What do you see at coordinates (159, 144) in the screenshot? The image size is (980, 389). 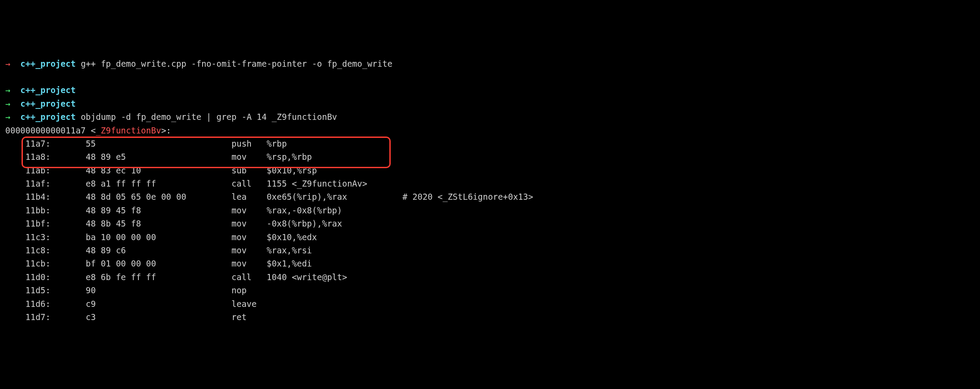 I see `asm-bytes: 55` at bounding box center [159, 144].